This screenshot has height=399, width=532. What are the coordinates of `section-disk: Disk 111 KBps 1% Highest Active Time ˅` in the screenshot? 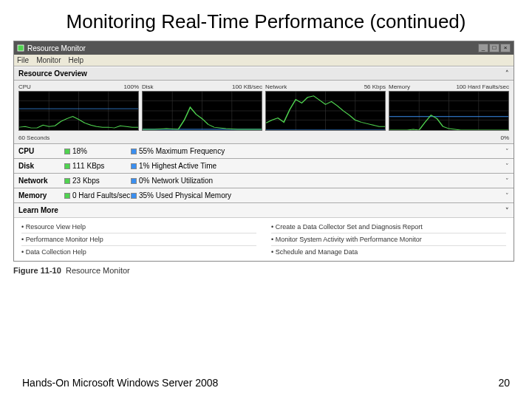 It's located at (264, 166).